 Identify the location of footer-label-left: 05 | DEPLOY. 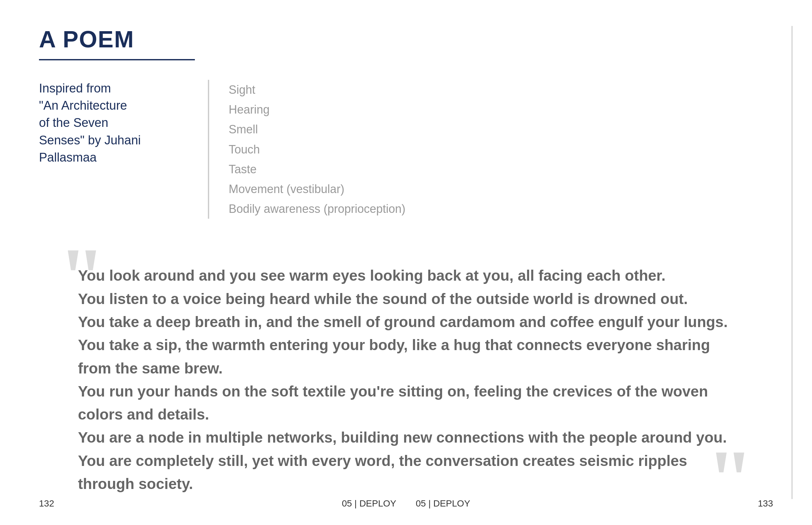
(369, 504).